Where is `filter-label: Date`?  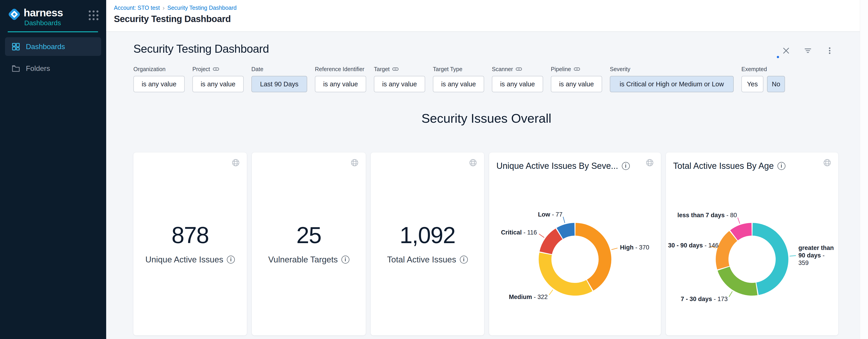 filter-label: Date is located at coordinates (257, 69).